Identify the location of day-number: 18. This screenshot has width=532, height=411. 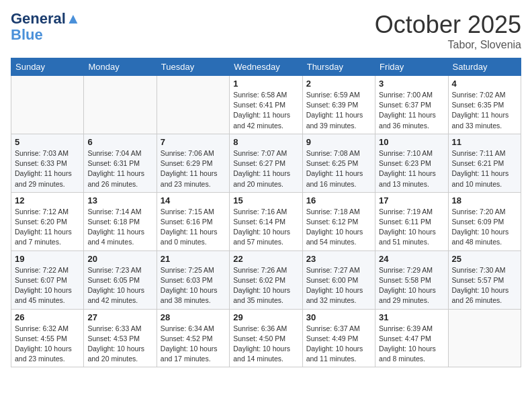
(485, 200).